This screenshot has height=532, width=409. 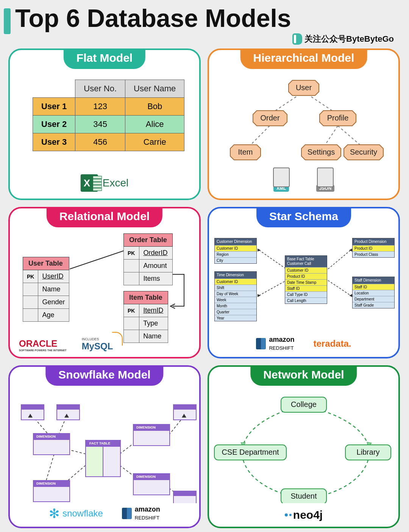 What do you see at coordinates (304, 217) in the screenshot?
I see `card-title-star: Star Schema` at bounding box center [304, 217].